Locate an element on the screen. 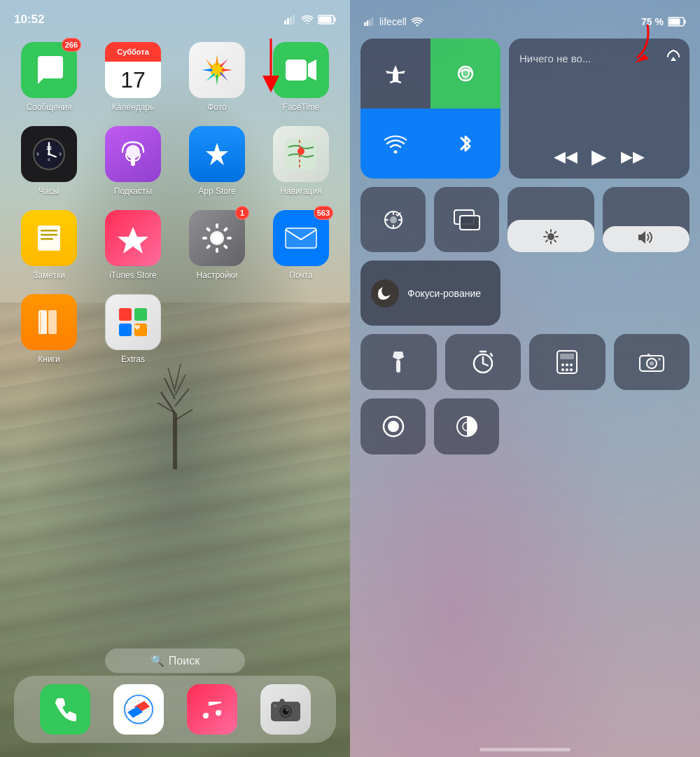  app-facetime-label: FaceTime is located at coordinates (301, 107).